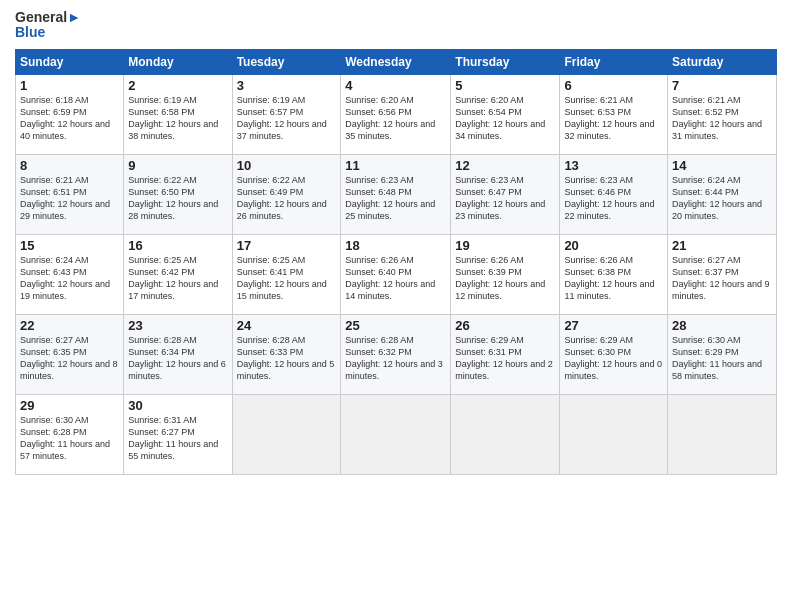  I want to click on day-number: 25, so click(396, 326).